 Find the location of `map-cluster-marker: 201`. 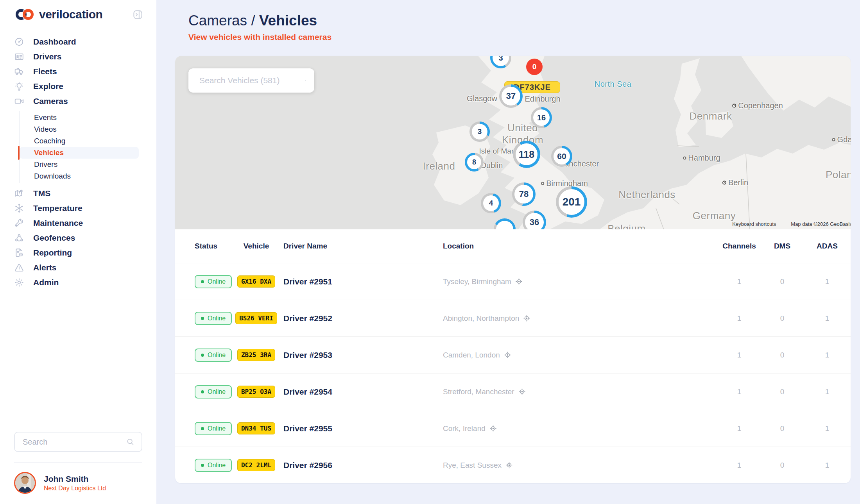

map-cluster-marker: 201 is located at coordinates (572, 202).